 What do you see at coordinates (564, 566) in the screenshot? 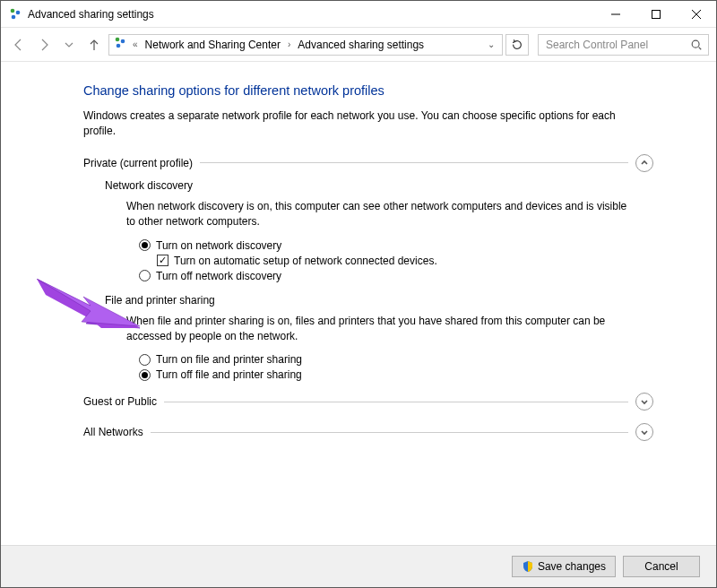
I see `save-changes-button: Save changes` at bounding box center [564, 566].